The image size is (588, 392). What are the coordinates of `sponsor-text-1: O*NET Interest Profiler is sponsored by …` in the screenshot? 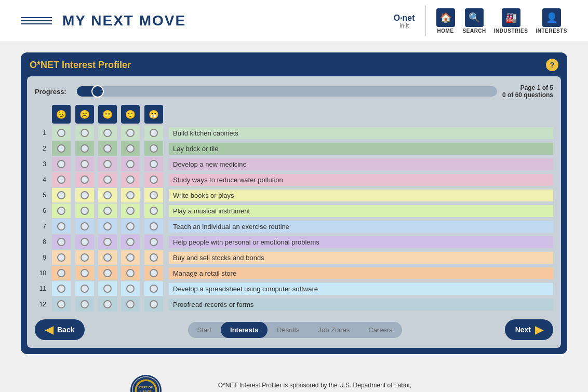 It's located at (315, 385).